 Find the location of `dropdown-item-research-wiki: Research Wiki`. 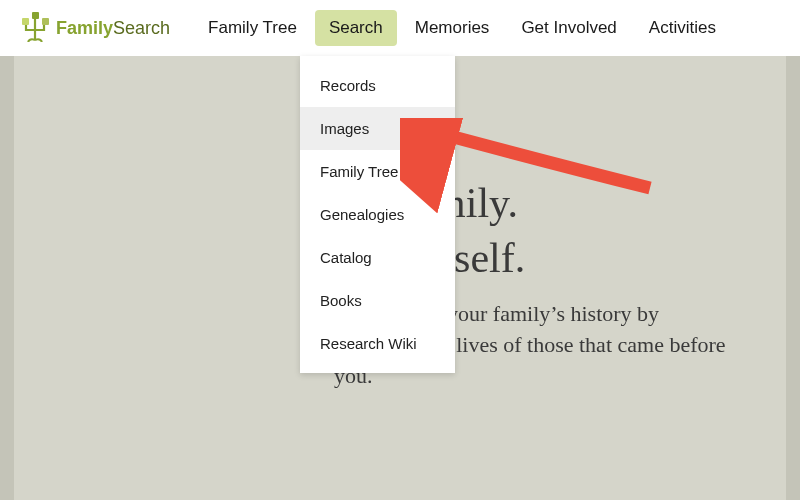

dropdown-item-research-wiki: Research Wiki is located at coordinates (378, 344).